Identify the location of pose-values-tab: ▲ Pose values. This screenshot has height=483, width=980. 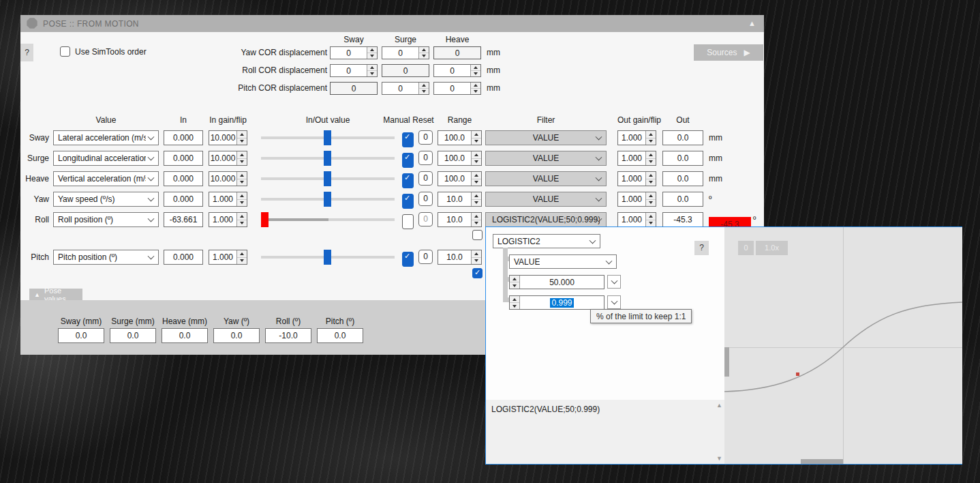
(56, 295).